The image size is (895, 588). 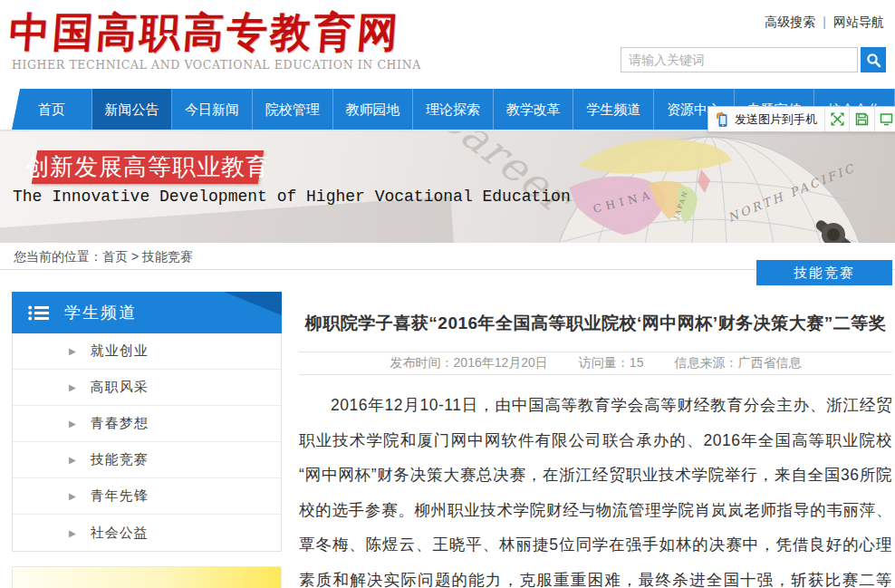 I want to click on sidebar: 学生频道 ▶ 就业创业 ▶ 高职风采 ▶ 青春梦想 ▶ 技能竞赛 ▶ 青年先锋, so click(x=147, y=422).